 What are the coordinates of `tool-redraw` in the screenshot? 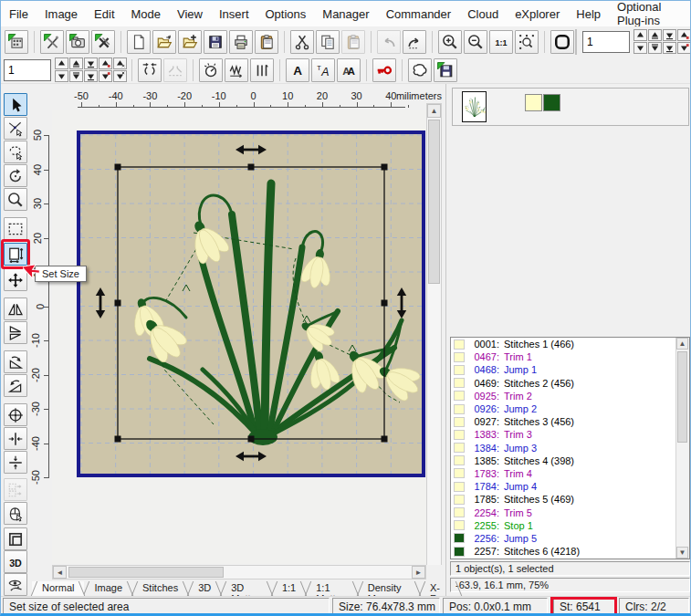 It's located at (16, 584).